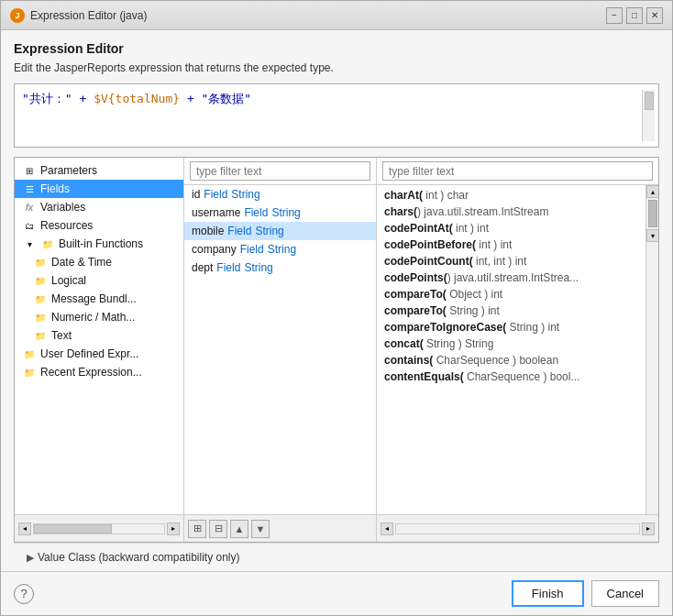 The image size is (673, 616). I want to click on right-panel-hscroll: ◂ ▸, so click(517, 528).